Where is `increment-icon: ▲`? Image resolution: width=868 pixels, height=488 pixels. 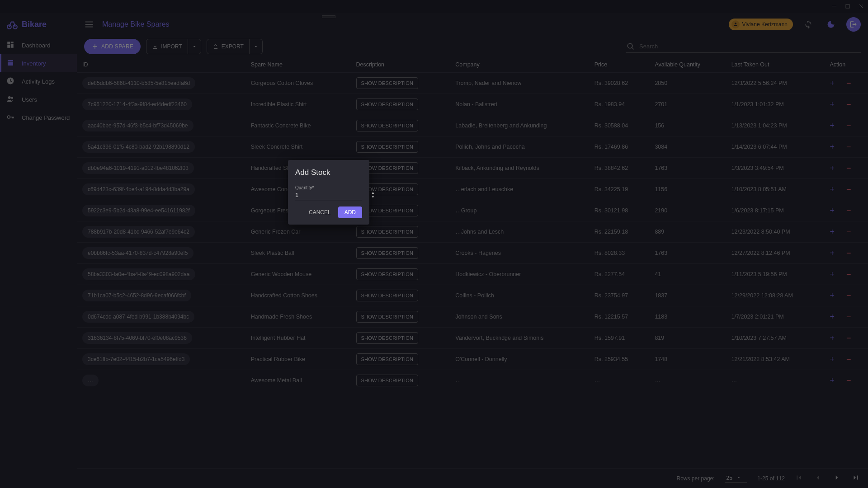 increment-icon: ▲ is located at coordinates (373, 193).